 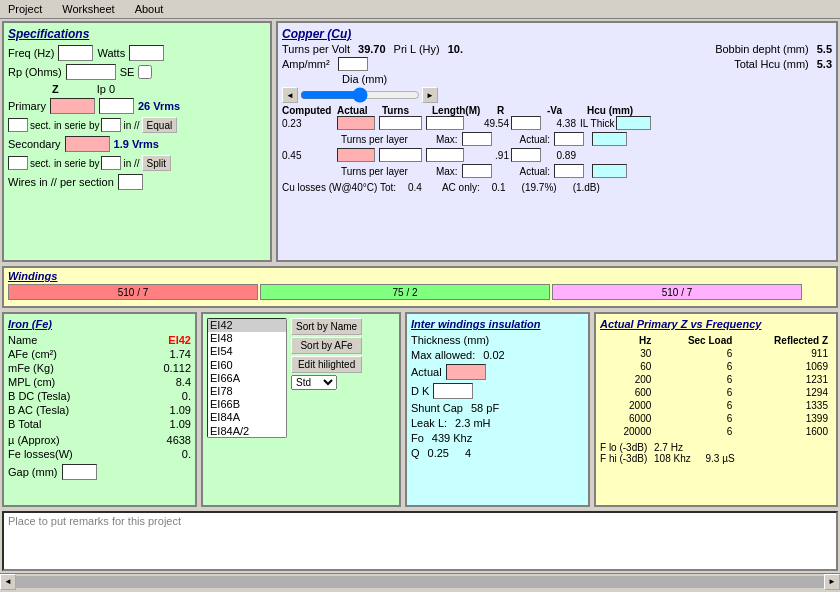 I want to click on core-list-item: EI84A/2, so click(x=247, y=432).